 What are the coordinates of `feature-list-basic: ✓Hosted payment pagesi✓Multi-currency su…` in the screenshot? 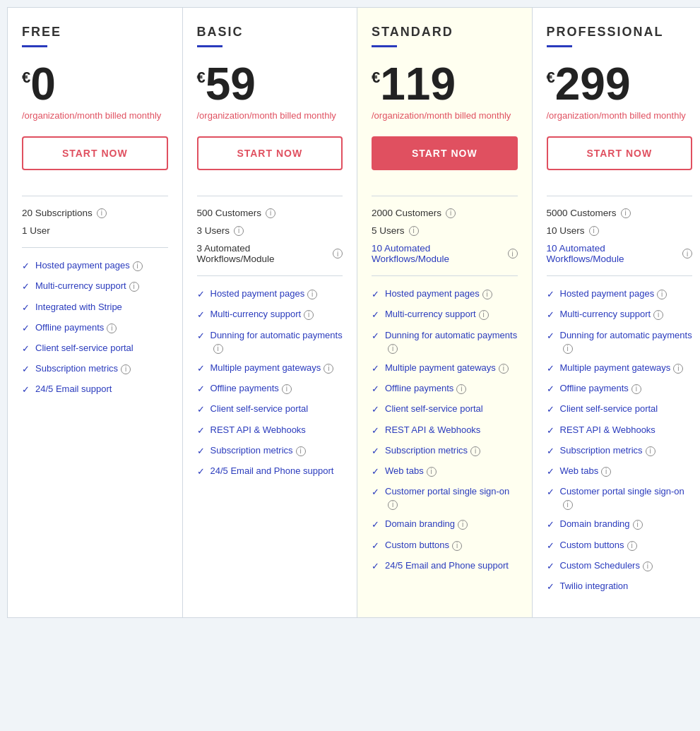 It's located at (270, 383).